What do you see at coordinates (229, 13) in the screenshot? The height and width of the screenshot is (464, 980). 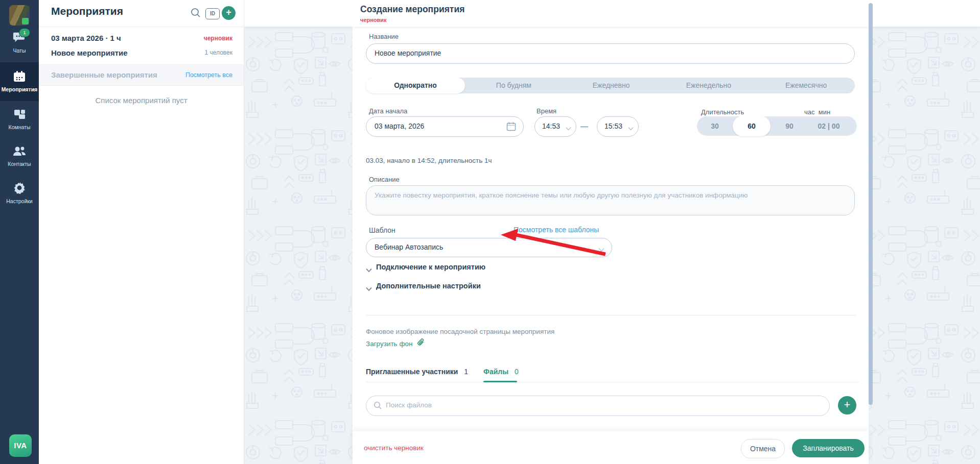 I see `create-event-button: +` at bounding box center [229, 13].